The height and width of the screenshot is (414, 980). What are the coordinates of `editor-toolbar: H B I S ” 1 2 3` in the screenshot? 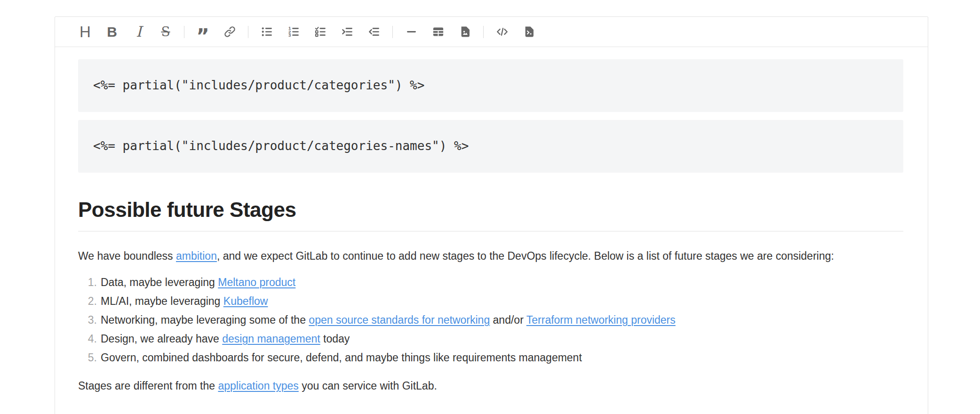 It's located at (491, 32).